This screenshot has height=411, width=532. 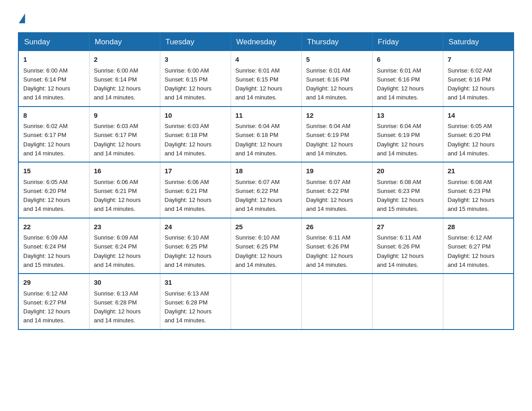 I want to click on calendar-cell: 8Sunrise: 6:02 AMSunset: 6:17 PMDaylight…, so click(x=54, y=134).